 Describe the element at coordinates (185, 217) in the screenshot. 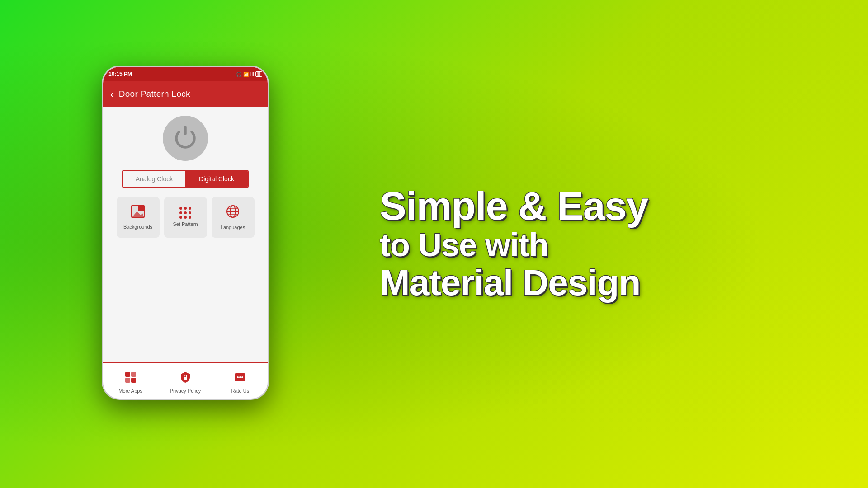

I see `main-grid-buttons: Backgrounds Set Pattern` at that location.